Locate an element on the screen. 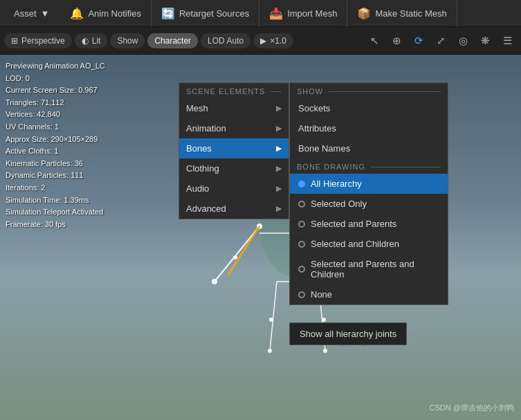  anim-notifies-label: Anim Notifies is located at coordinates (115, 14).